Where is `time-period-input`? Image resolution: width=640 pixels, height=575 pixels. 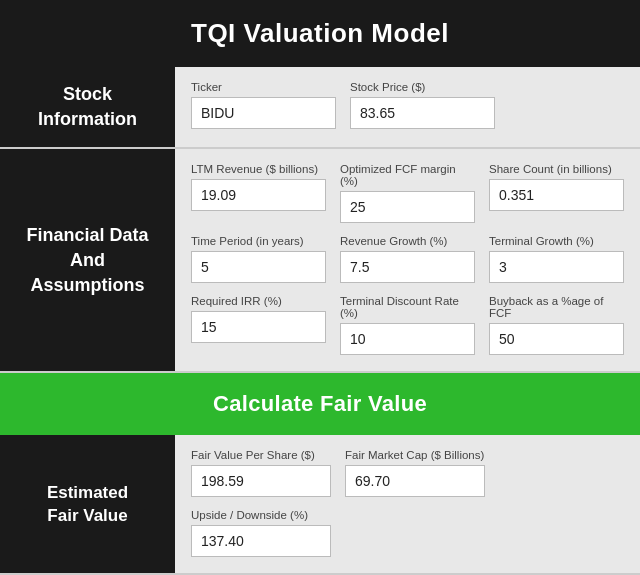
time-period-input is located at coordinates (258, 267).